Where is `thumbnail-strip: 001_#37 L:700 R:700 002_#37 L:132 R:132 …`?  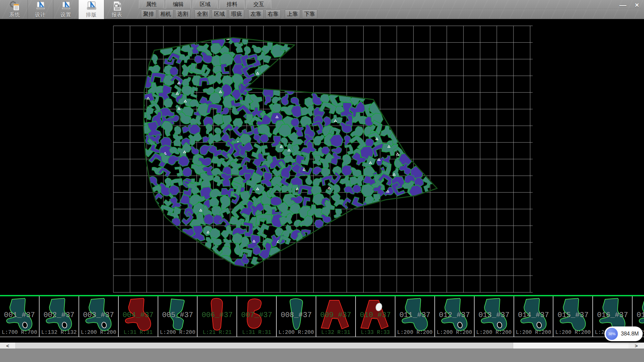 thumbnail-strip: 001_#37 L:700 R:700 002_#37 L:132 R:132 … is located at coordinates (322, 319).